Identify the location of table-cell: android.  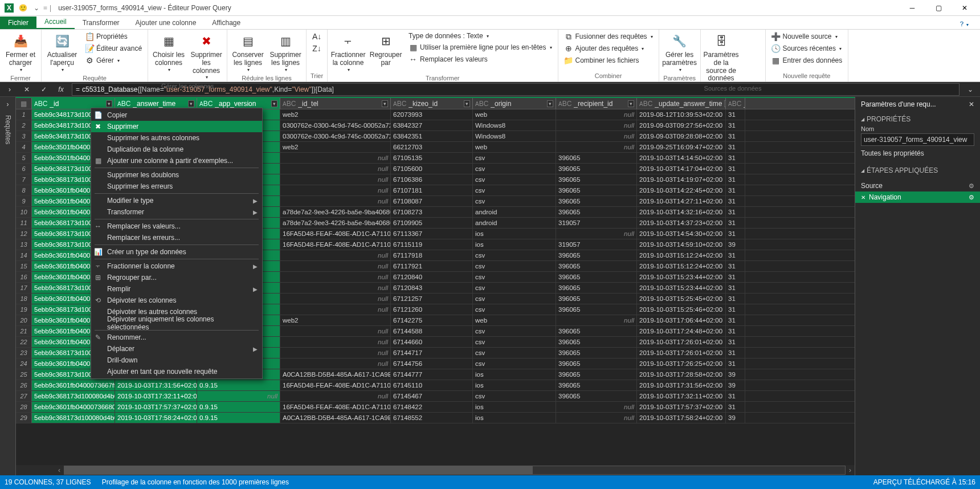
(514, 212).